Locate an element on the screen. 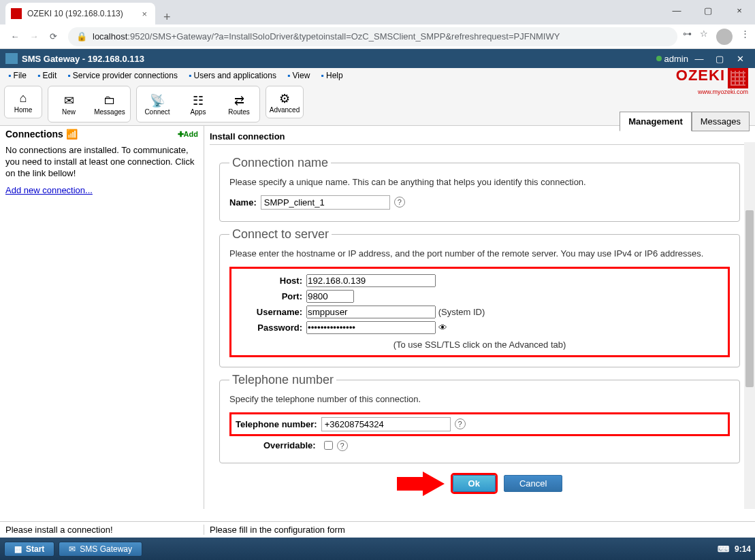 This screenshot has width=755, height=560. legend-server: Connect to server is located at coordinates (280, 234).